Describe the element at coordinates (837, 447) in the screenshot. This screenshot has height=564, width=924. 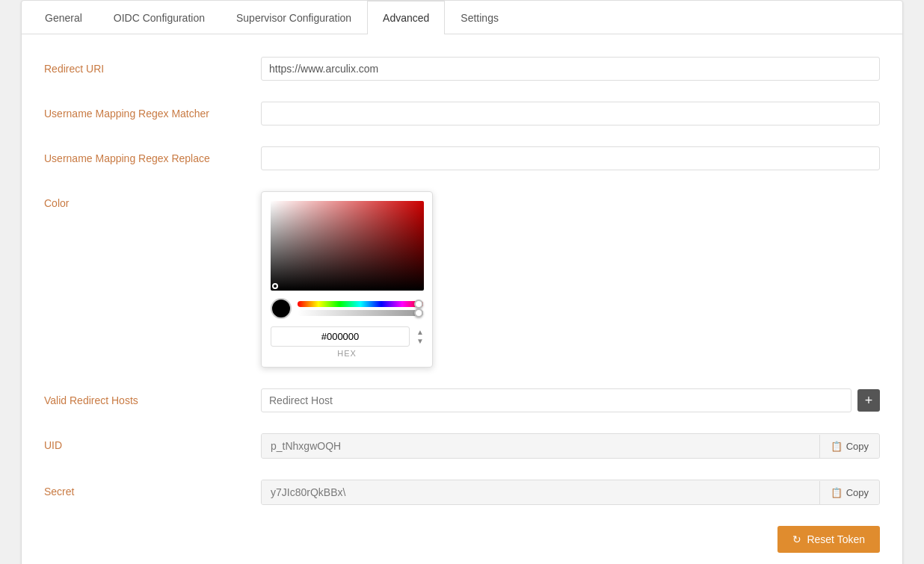
I see `copy-icon: 📋` at that location.